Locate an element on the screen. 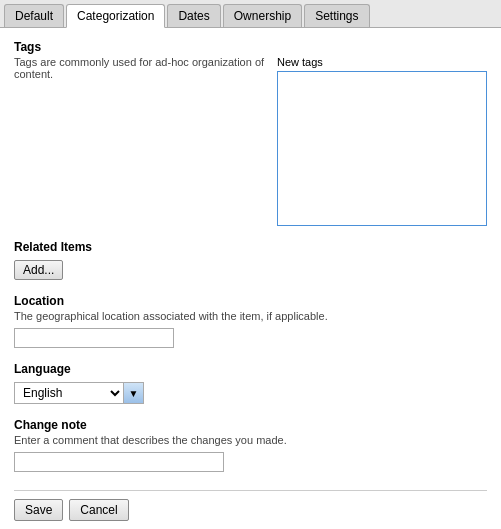  tags-title: Tags is located at coordinates (250, 47).